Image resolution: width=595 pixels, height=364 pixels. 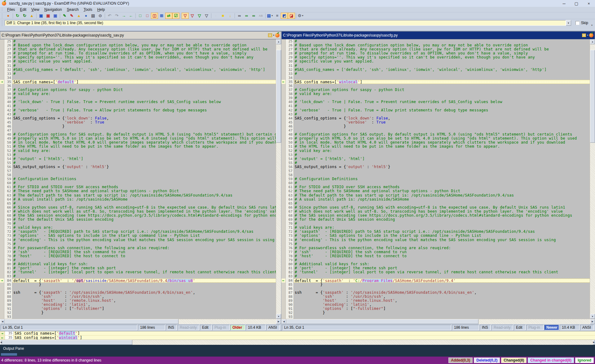 What do you see at coordinates (436, 106) in the screenshot?
I see `code-line-right-41: 41#` at bounding box center [436, 106].